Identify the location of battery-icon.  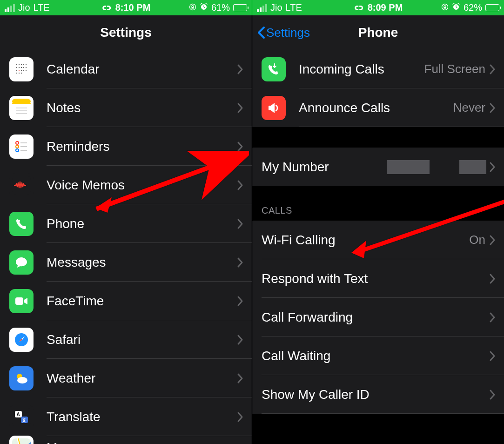
(240, 7).